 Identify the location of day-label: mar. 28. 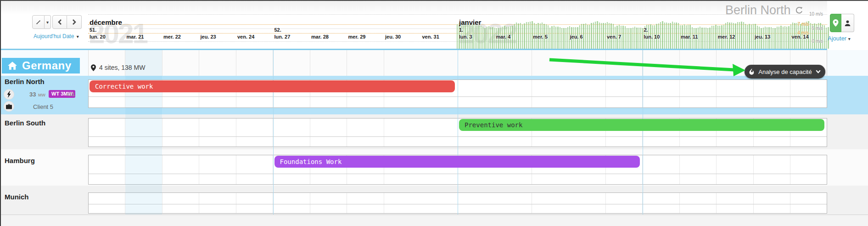
(320, 37).